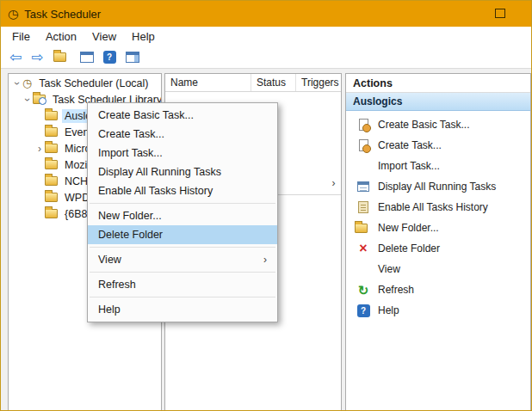 The height and width of the screenshot is (411, 532). Describe the element at coordinates (182, 153) in the screenshot. I see `context-menu-item-import-task: Import Task...` at that location.